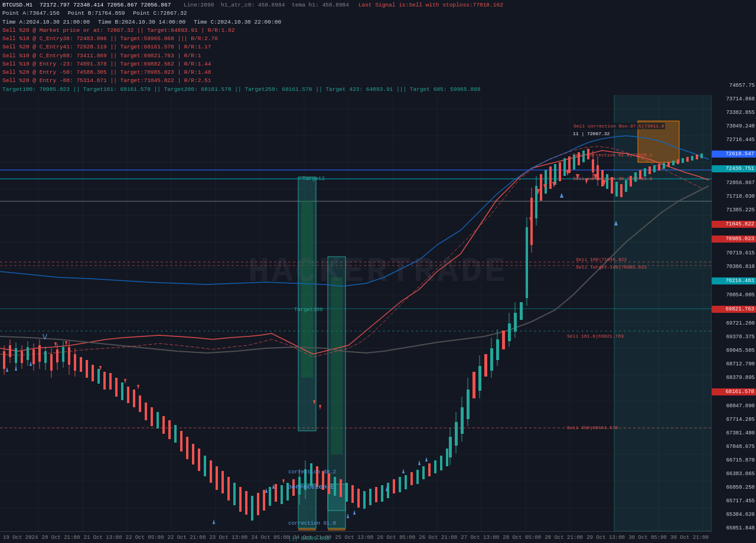 This screenshot has width=756, height=543. Describe the element at coordinates (18, 5) in the screenshot. I see `symbol: BTCUSD.H1` at that location.